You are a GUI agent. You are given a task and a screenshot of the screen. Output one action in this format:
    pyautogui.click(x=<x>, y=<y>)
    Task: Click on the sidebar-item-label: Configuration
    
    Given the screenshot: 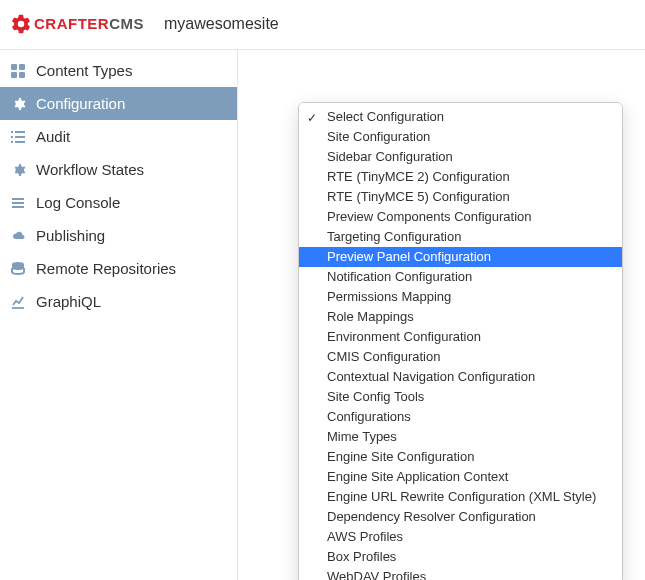 What is the action you would take?
    pyautogui.click(x=80, y=104)
    